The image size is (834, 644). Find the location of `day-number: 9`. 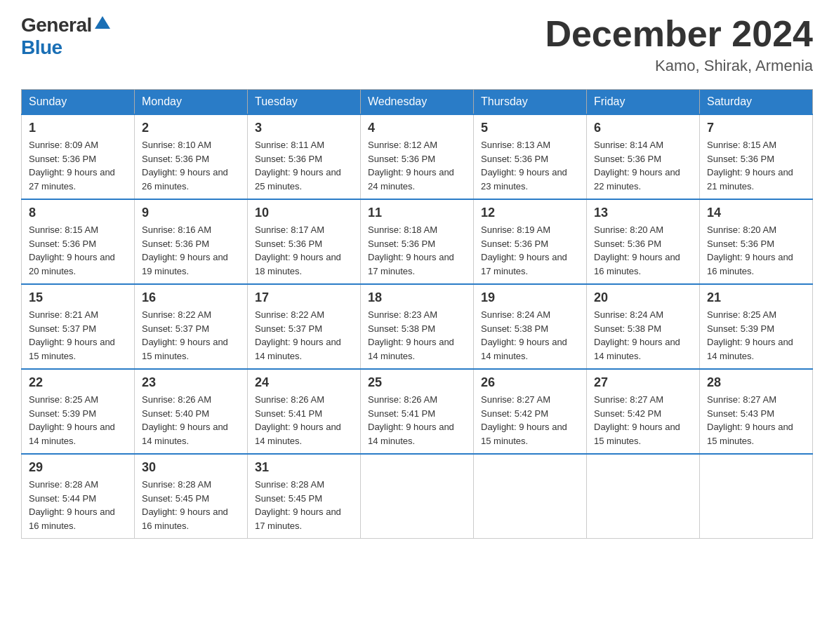

day-number: 9 is located at coordinates (191, 213).